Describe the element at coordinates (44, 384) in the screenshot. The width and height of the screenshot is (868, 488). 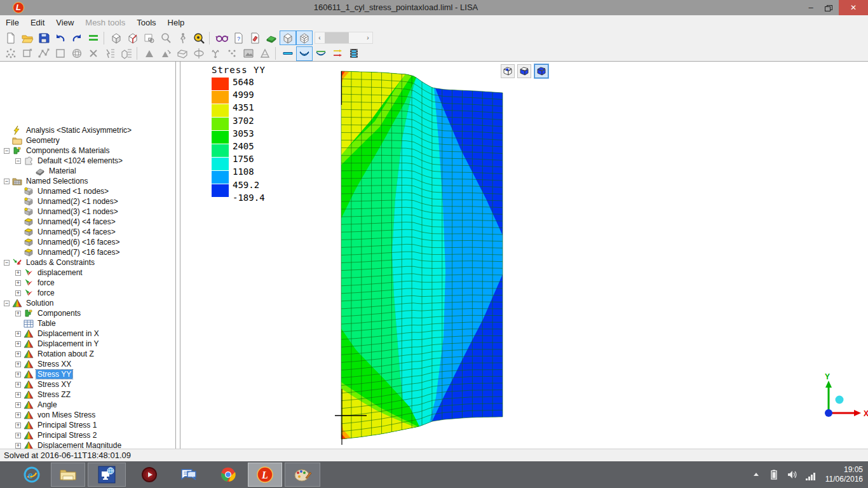
I see `tree-item-stress-xy: +Stress XY` at that location.